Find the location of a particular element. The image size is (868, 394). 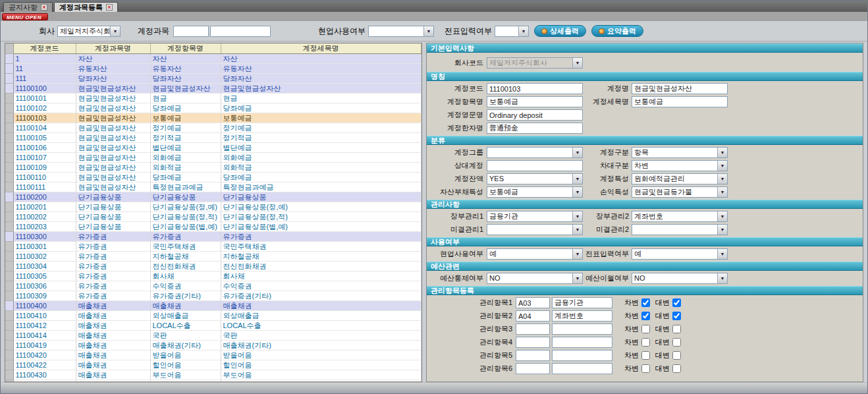

table-row: 11100100현금및현금성자산현금및현금성자산현금및현금성자산 is located at coordinates (213, 88).